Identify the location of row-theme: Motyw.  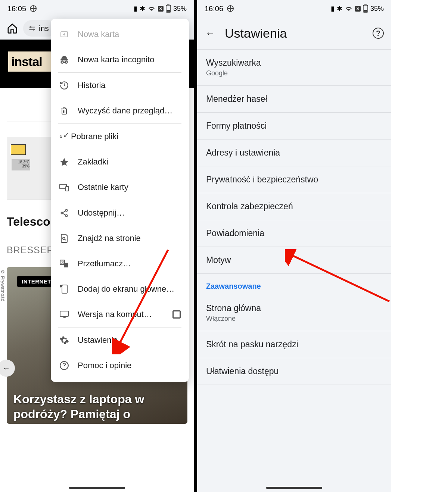
(294, 260).